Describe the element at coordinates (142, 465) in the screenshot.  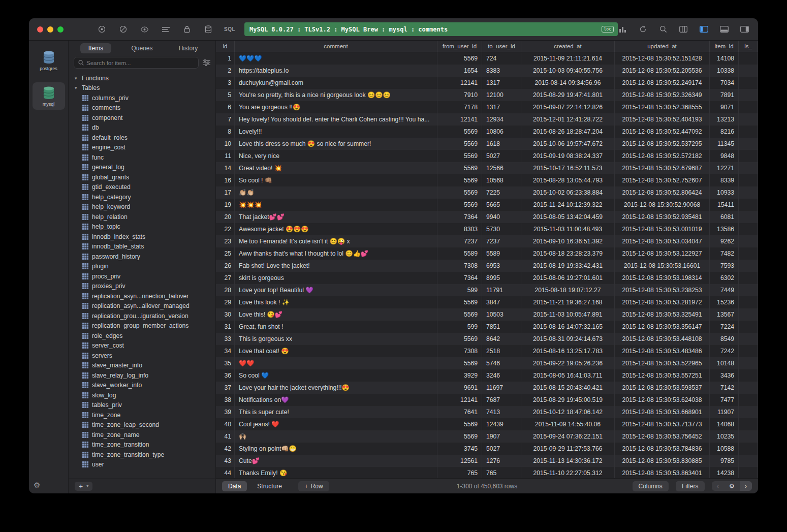
I see `sidebar-table-item: user` at that location.